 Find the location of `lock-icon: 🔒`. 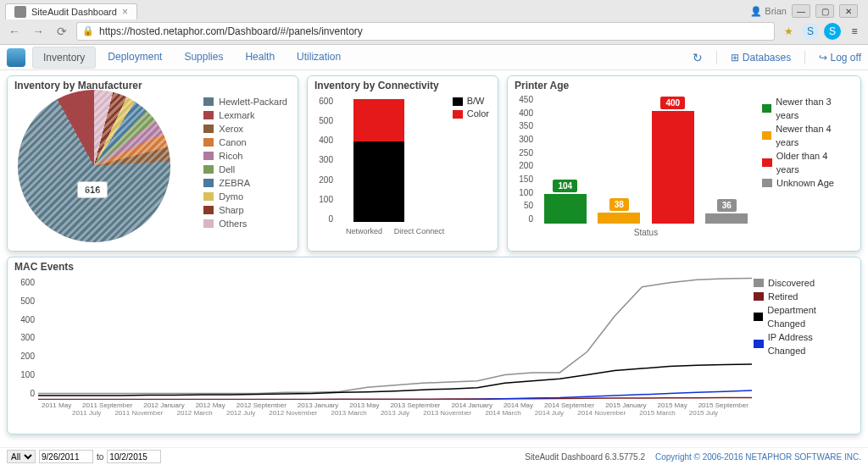

lock-icon: 🔒 is located at coordinates (88, 30).